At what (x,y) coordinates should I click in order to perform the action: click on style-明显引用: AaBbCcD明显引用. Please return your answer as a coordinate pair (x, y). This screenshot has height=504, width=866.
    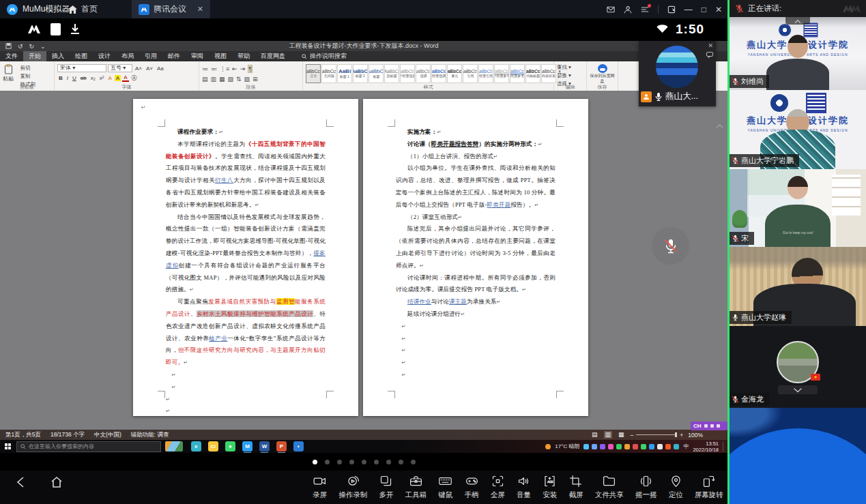
    Looking at the image, I should click on (486, 74).